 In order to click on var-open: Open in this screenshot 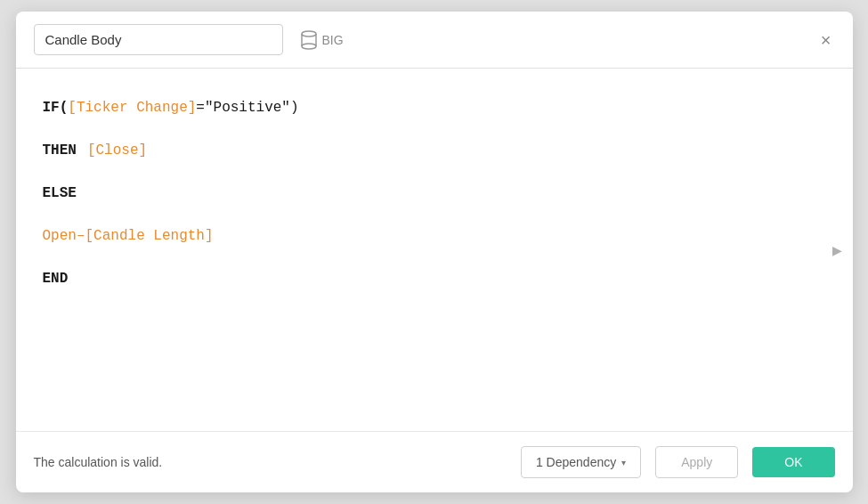, I will do `click(60, 236)`.